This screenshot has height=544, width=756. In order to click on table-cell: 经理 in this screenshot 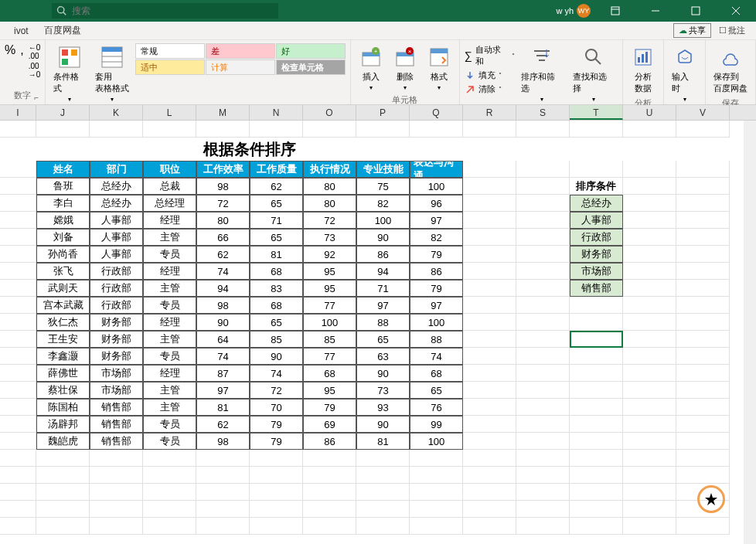, I will do `click(170, 322)`.